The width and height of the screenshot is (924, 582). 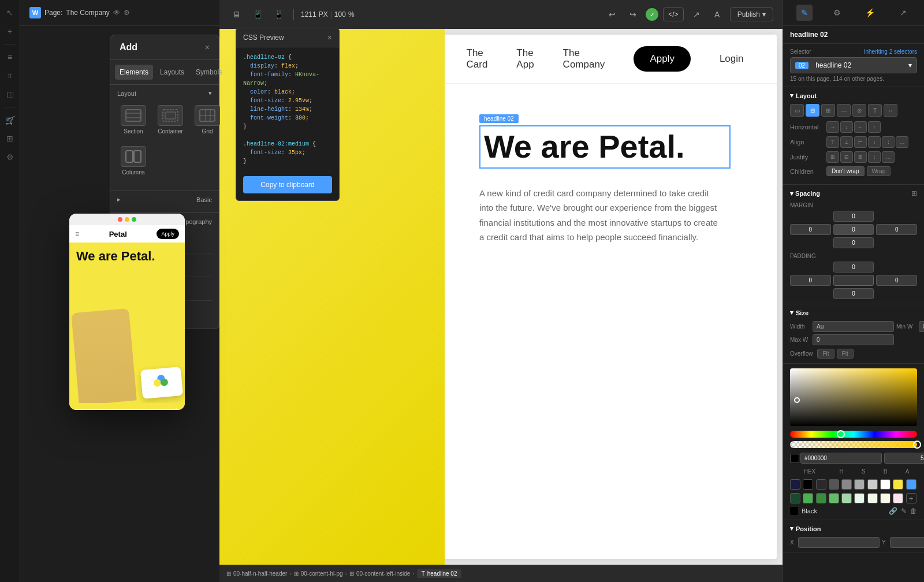 I want to click on display-grid: ⊞, so click(x=828, y=110).